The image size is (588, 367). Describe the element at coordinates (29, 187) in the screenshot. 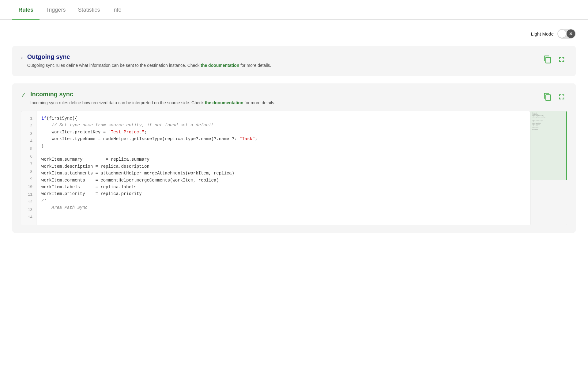

I see `line-num-10: 10` at that location.